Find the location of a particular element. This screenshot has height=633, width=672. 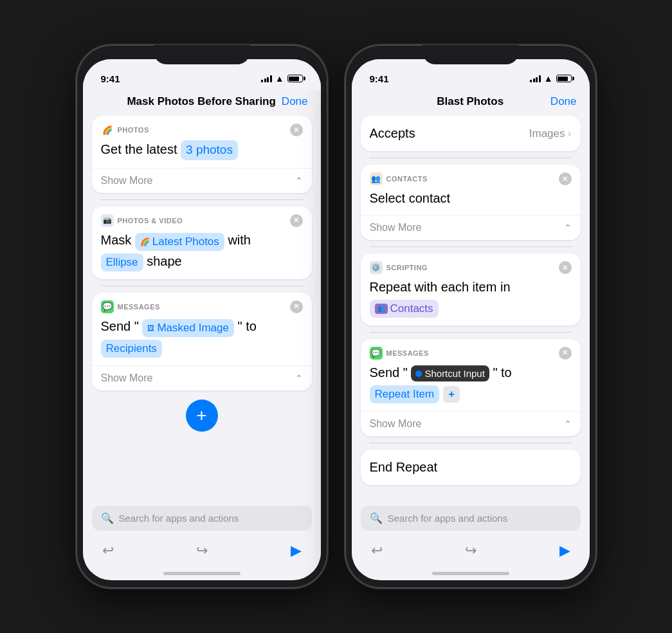

messages-close: ✕ is located at coordinates (296, 307).